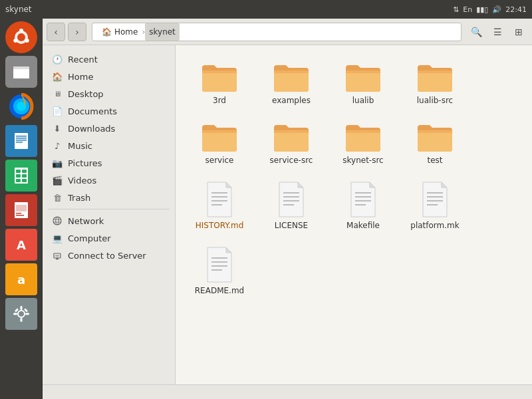 The height and width of the screenshot is (399, 532). Describe the element at coordinates (435, 200) in the screenshot. I see `file-platform-icon` at that location.